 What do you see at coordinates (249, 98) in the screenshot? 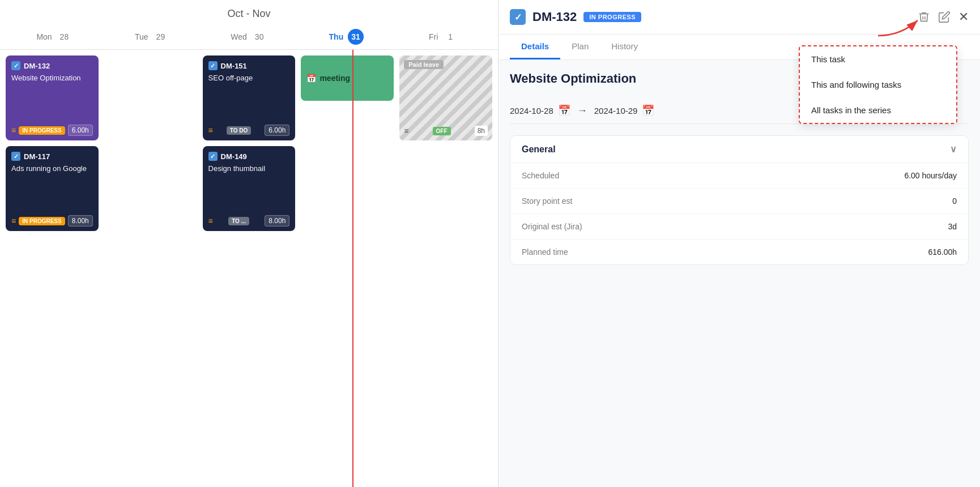
I see `task-card-dm151: DM-151 SEO off-page ≡ TO DO 6.00h` at bounding box center [249, 98].